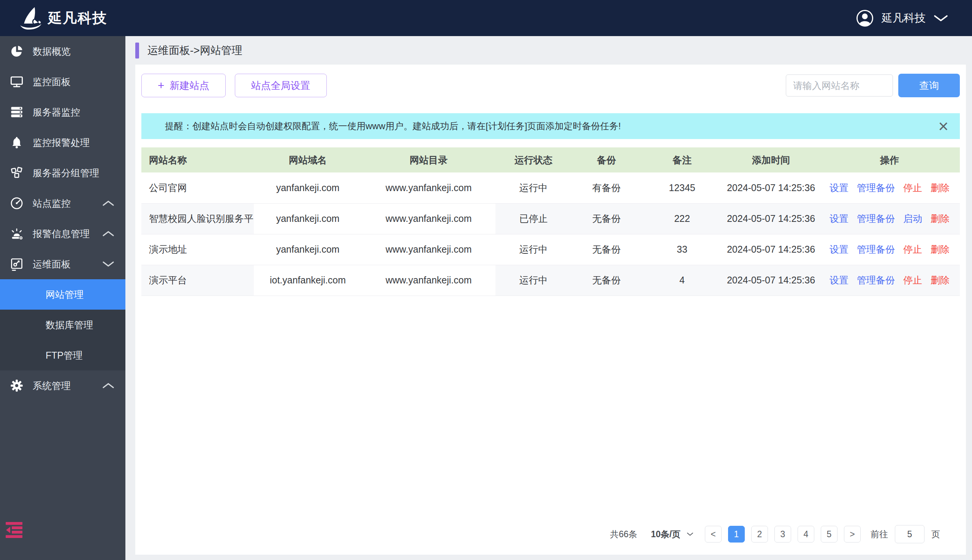  I want to click on sidebar-item-label: 网站管理, so click(65, 295).